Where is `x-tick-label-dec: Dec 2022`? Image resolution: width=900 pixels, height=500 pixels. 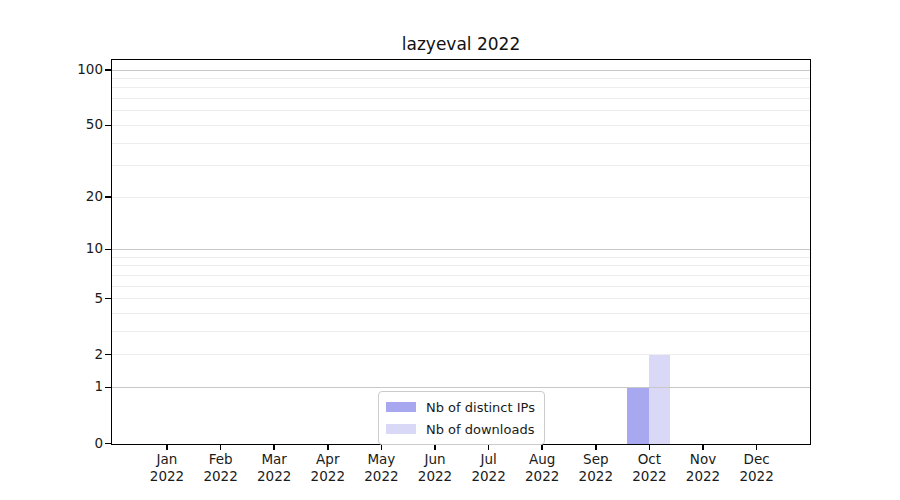
x-tick-label-dec: Dec 2022 is located at coordinates (757, 468).